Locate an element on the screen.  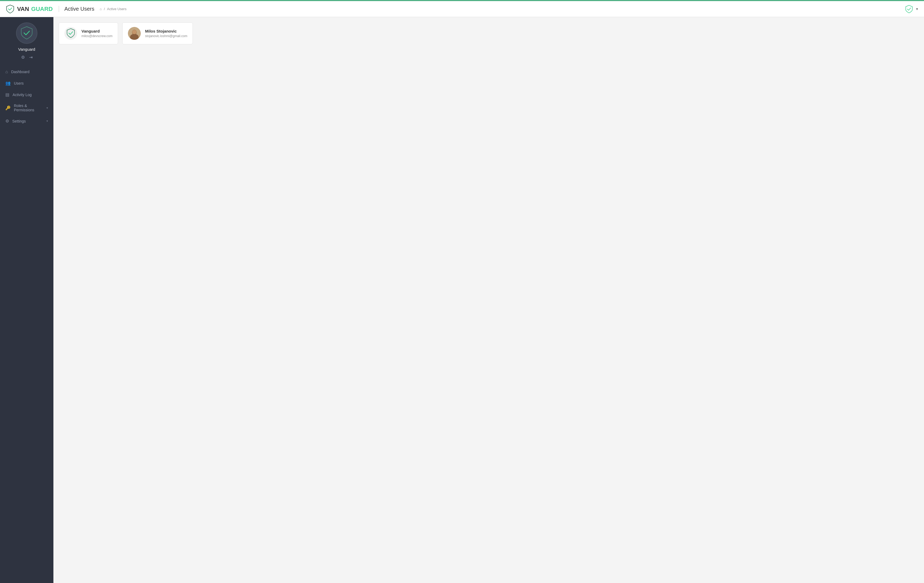
user-card-email-milos: stojanovic.loshmi@gmail.com is located at coordinates (166, 36).